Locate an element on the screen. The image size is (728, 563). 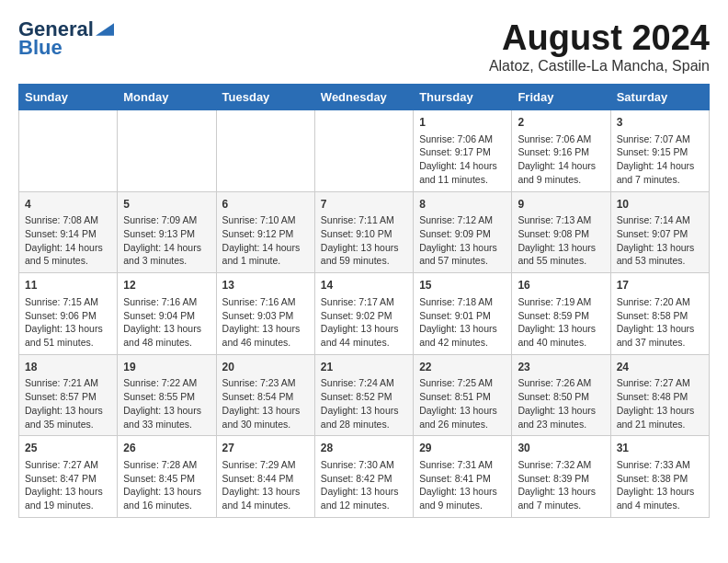
cell-content: Sunrise: 7:26 AM Sunset: 8:50 PM Dayligh… is located at coordinates (561, 403).